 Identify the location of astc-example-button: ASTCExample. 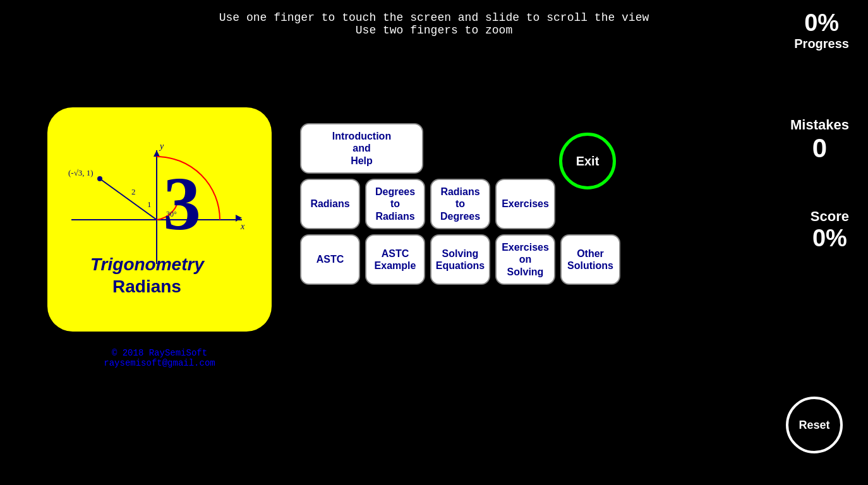
(395, 260).